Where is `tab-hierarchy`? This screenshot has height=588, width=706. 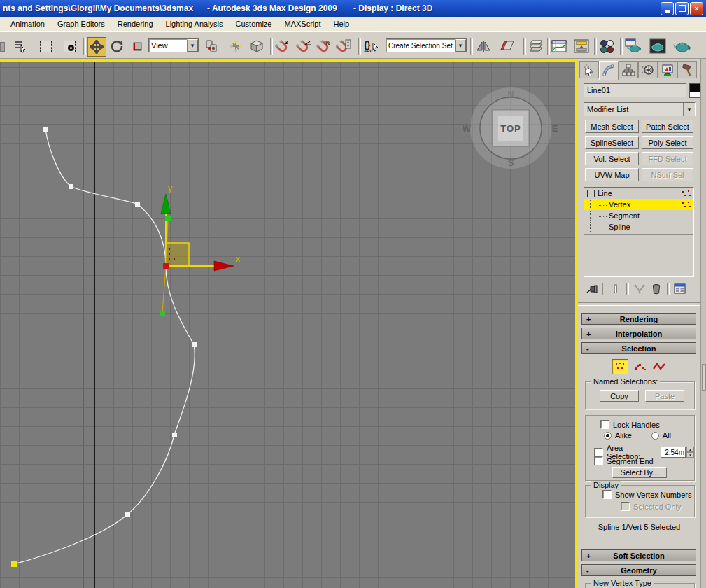 tab-hierarchy is located at coordinates (628, 70).